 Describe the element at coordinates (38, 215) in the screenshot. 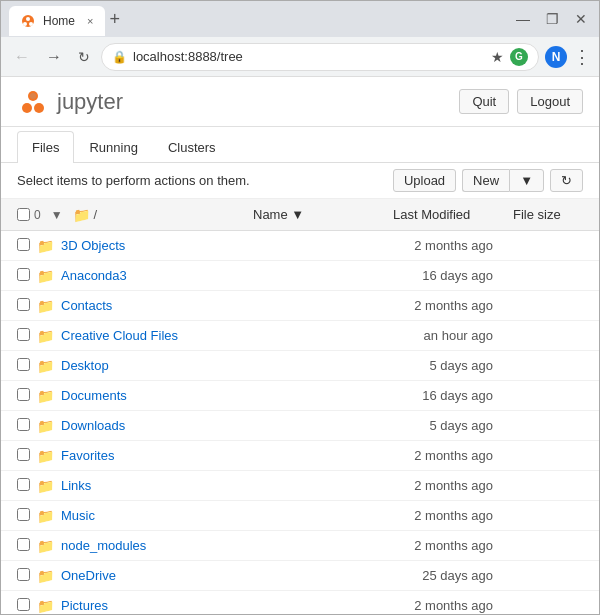

I see `select-count: 0` at that location.